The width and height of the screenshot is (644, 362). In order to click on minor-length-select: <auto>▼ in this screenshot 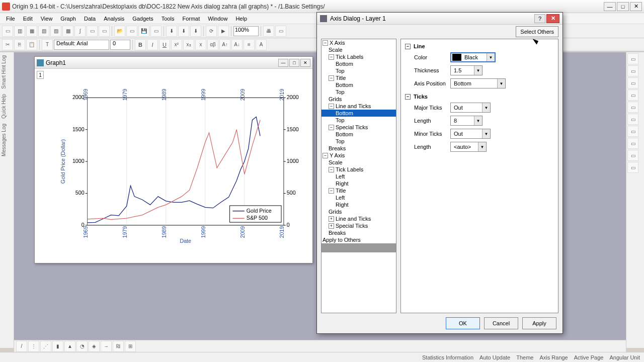, I will do `click(468, 147)`.